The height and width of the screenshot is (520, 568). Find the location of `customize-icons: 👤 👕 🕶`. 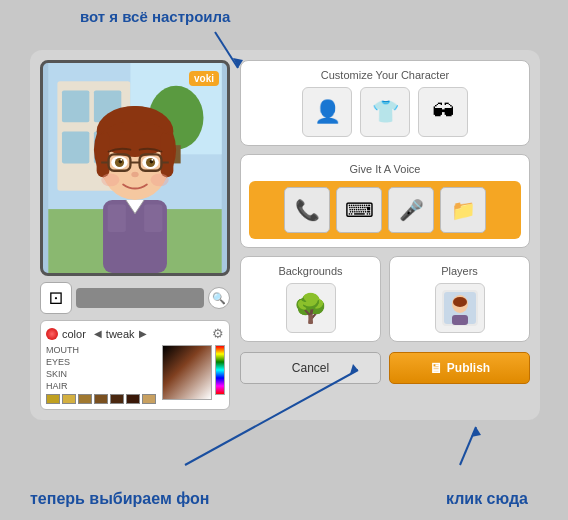

customize-icons: 👤 👕 🕶 is located at coordinates (385, 112).